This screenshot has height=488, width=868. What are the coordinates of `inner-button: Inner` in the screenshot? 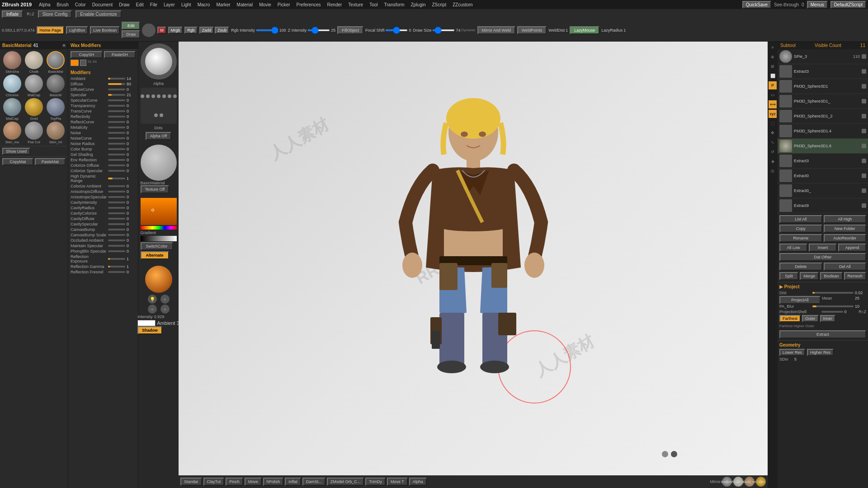 It's located at (828, 319).